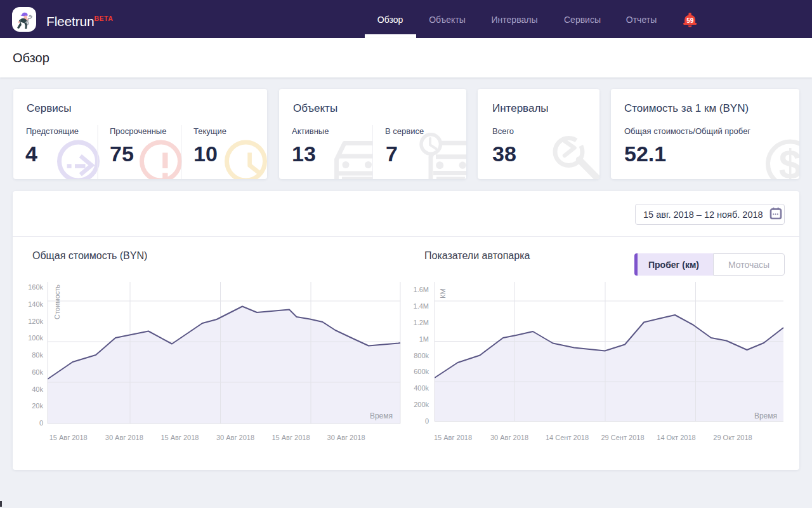  What do you see at coordinates (36, 287) in the screenshot?
I see `svg-text: 160k` at bounding box center [36, 287].